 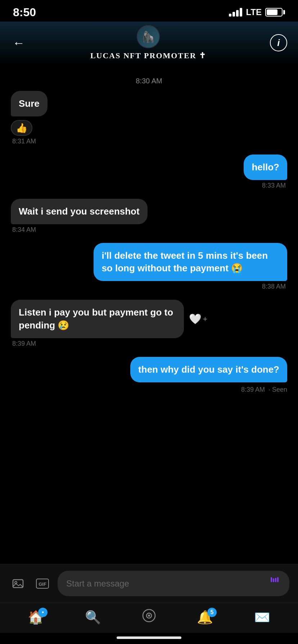 I want to click on message-row: Listen i pay you but payment go to pendi…, so click(x=149, y=323).